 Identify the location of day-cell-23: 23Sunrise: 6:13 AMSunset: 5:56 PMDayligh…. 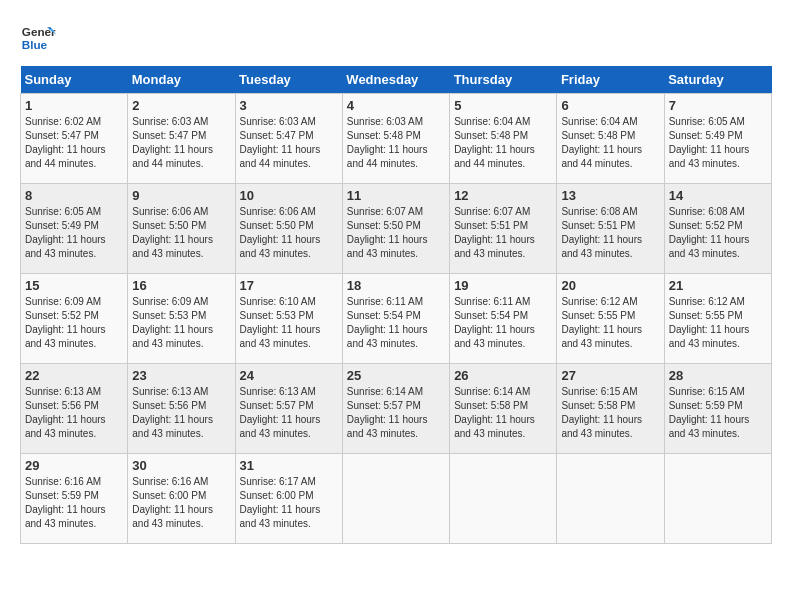
(182, 409).